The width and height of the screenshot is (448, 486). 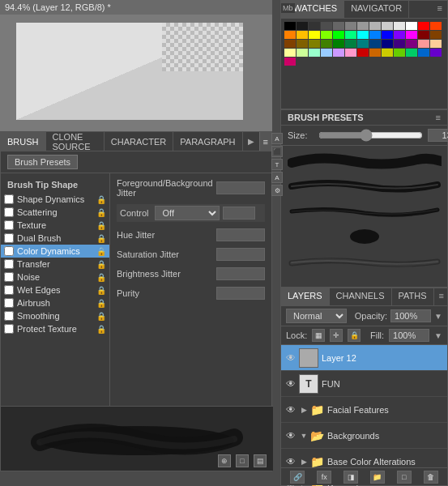 I want to click on tool-btn-5: ⚙, so click(x=277, y=190).